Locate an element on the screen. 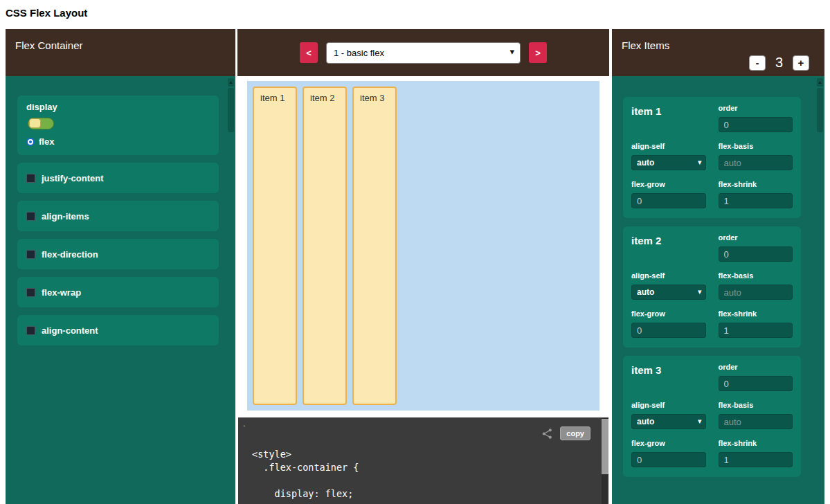 The width and height of the screenshot is (830, 504). option-card-flex-direction: flex-direction is located at coordinates (118, 254).